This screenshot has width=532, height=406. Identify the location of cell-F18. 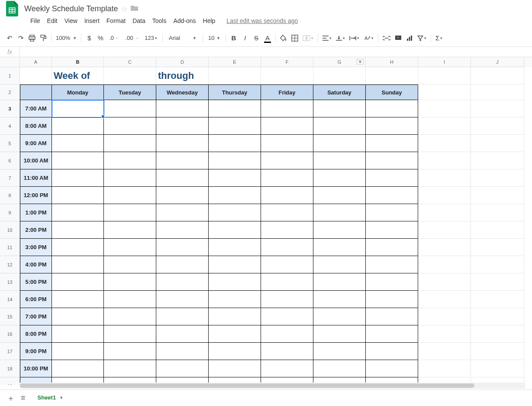
(287, 369).